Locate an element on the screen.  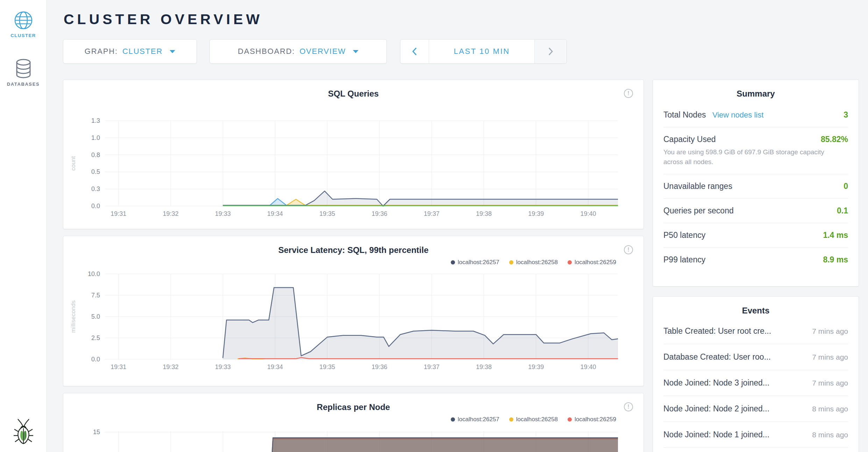
event-row: Table Created: User root cre... 7 mins a… is located at coordinates (756, 331).